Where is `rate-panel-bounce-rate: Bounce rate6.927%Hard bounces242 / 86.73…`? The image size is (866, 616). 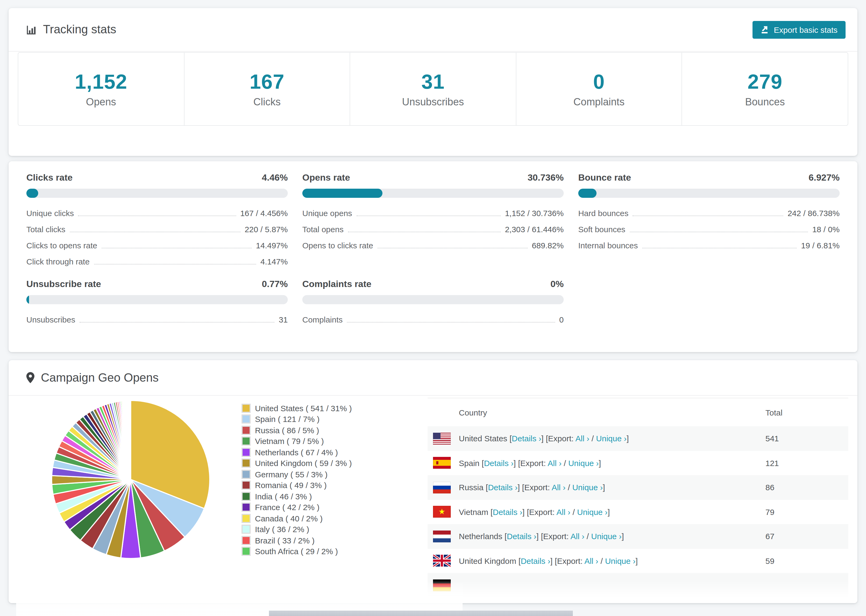 rate-panel-bounce-rate: Bounce rate6.927%Hard bounces242 / 86.73… is located at coordinates (709, 219).